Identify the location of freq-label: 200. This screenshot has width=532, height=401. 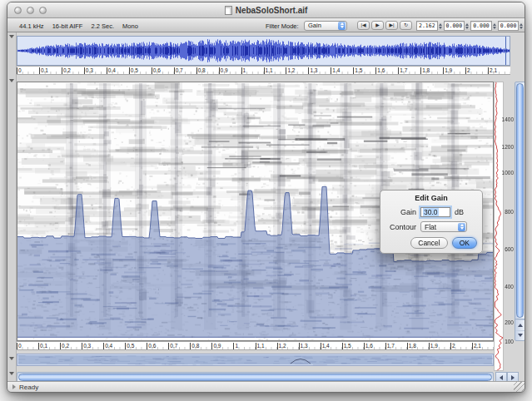
(510, 321).